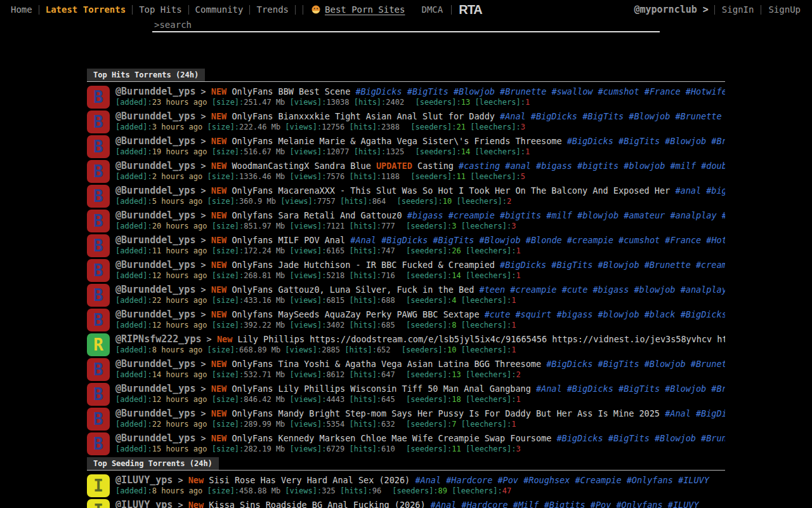 Image resolution: width=812 pixels, height=508 pixels. Describe the element at coordinates (544, 240) in the screenshot. I see `tag-link: #Blonde` at that location.